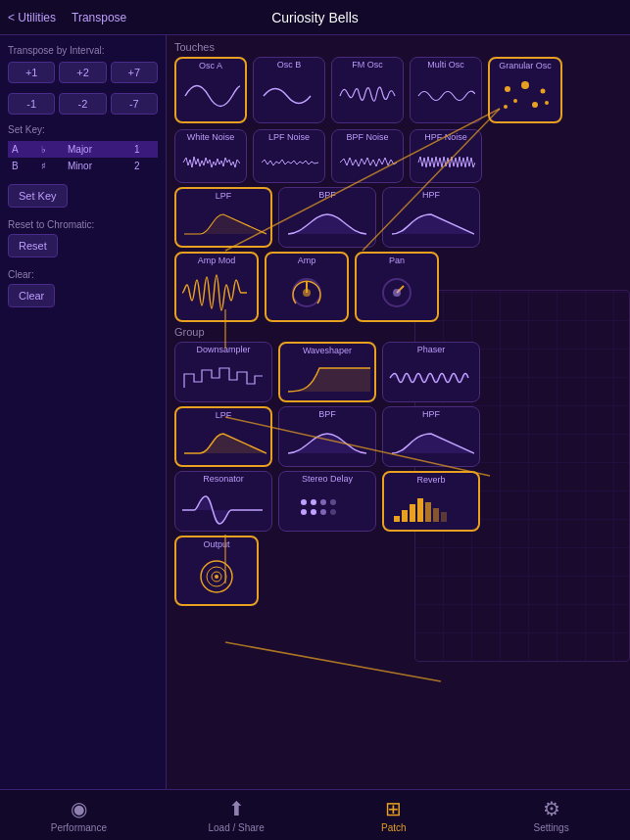 This screenshot has width=630, height=840. I want to click on stereo-delay-visual, so click(327, 507).